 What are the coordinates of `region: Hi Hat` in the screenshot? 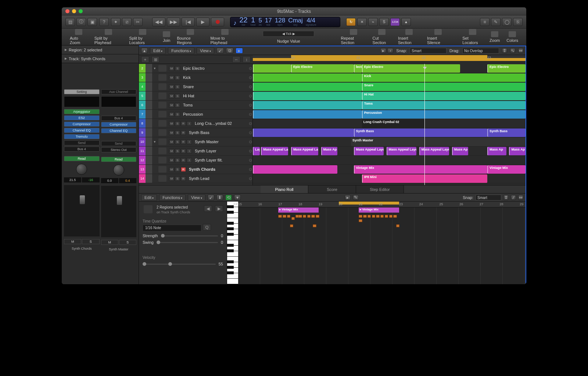 It's located at (444, 96).